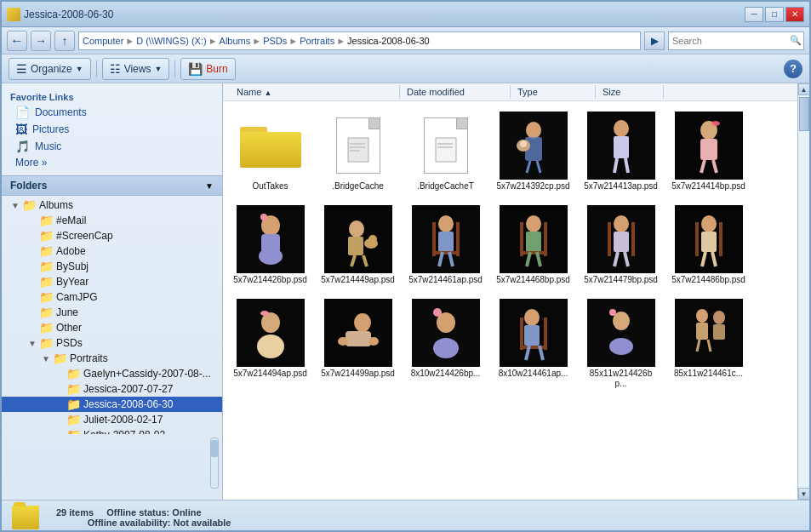 Image resolution: width=811 pixels, height=532 pixels. I want to click on scroll-thumb, so click(804, 114).